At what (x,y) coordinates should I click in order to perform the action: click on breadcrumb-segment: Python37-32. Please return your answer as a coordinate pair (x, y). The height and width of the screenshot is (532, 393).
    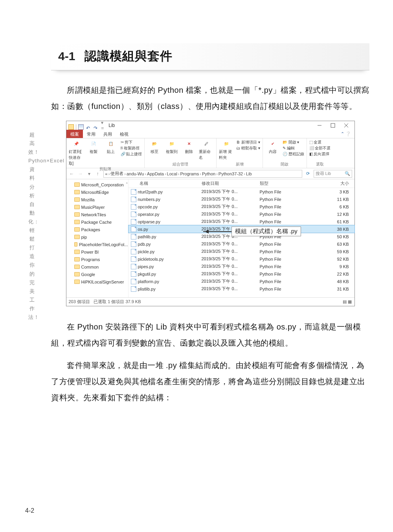
    Looking at the image, I should click on (231, 174).